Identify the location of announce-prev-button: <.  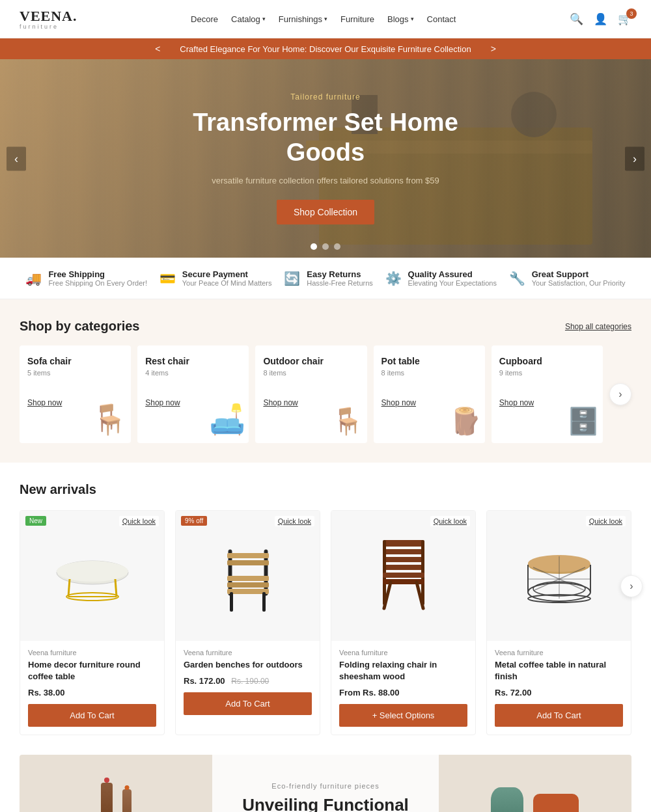
(158, 49).